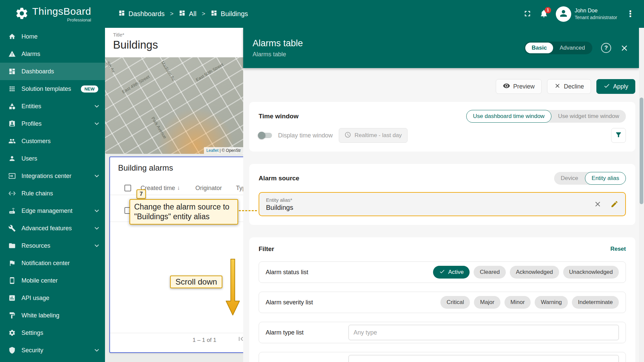 This screenshot has width=644, height=362. Describe the element at coordinates (625, 48) in the screenshot. I see `close-button` at that location.